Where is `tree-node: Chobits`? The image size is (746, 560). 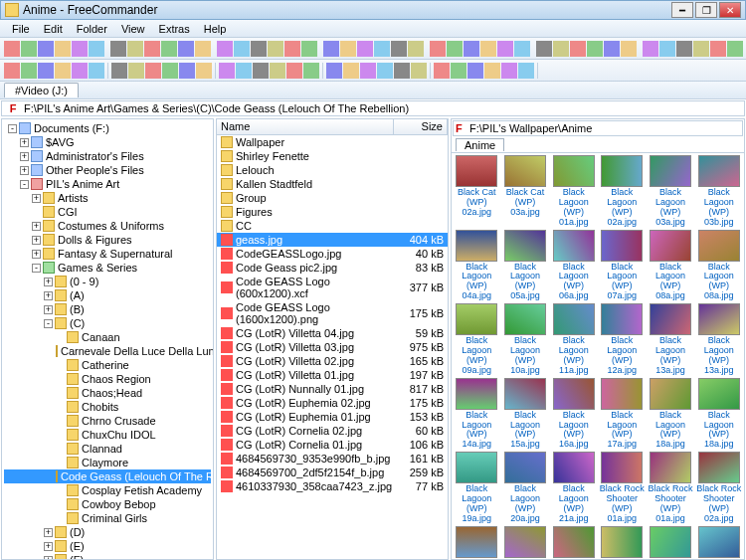 tree-node: Chobits is located at coordinates (107, 407).